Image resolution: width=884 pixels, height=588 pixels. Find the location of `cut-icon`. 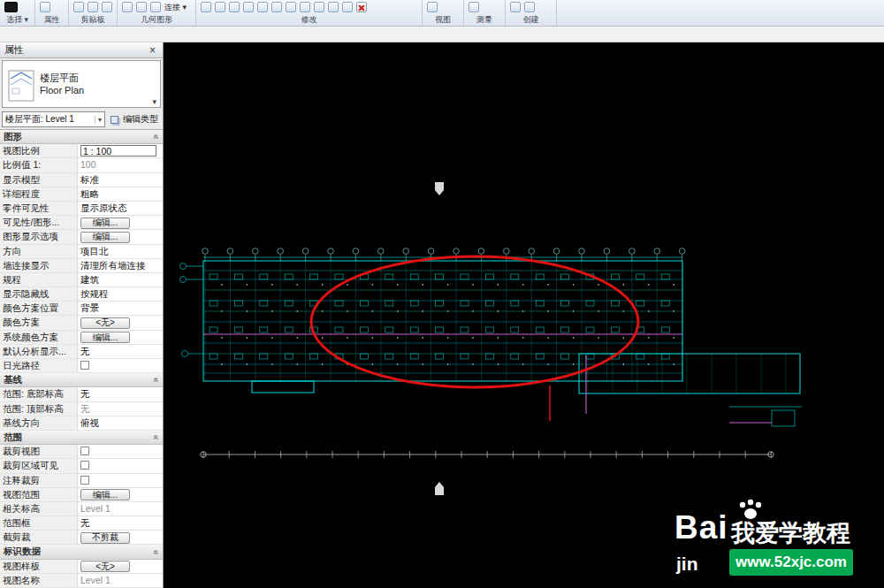

cut-icon is located at coordinates (93, 7).